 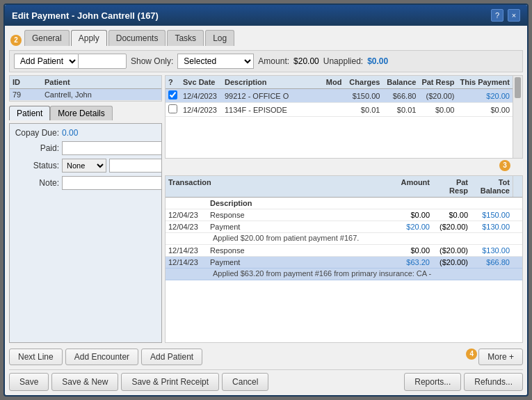 What do you see at coordinates (273, 82) in the screenshot?
I see `charges-col-desc: Description` at bounding box center [273, 82].